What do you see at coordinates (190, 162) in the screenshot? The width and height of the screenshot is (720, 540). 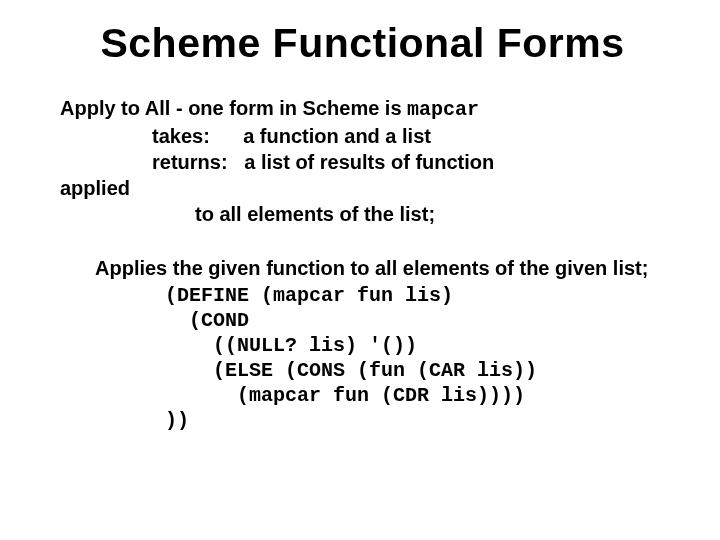 I see `returns-label: returns:` at bounding box center [190, 162].